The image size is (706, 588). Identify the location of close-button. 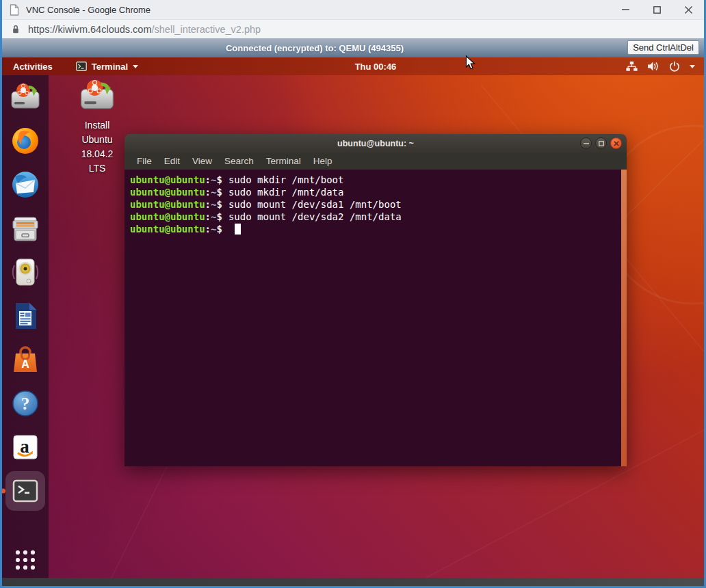
(688, 10).